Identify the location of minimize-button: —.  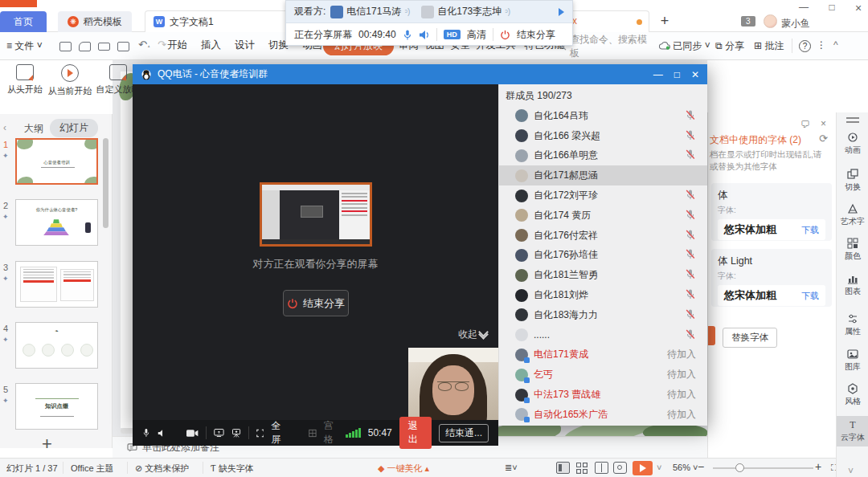
(804, 7).